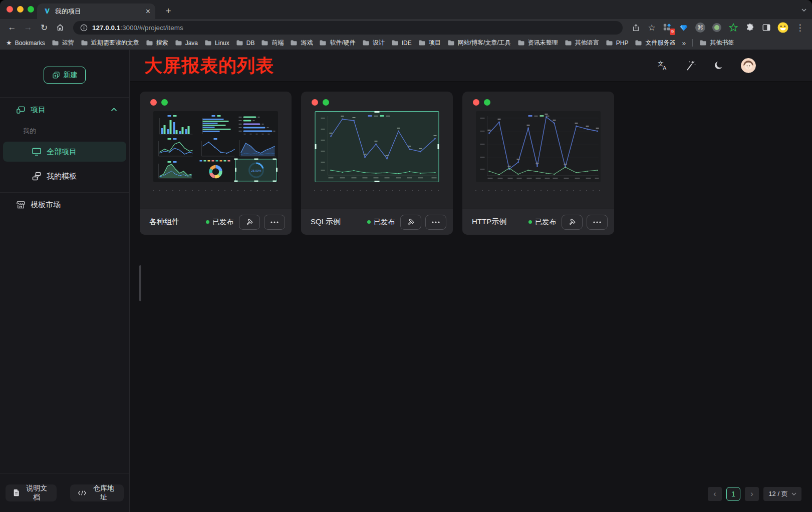 The height and width of the screenshot is (512, 812). What do you see at coordinates (684, 43) in the screenshot?
I see `bookmarks-overflow-chevron: »` at bounding box center [684, 43].